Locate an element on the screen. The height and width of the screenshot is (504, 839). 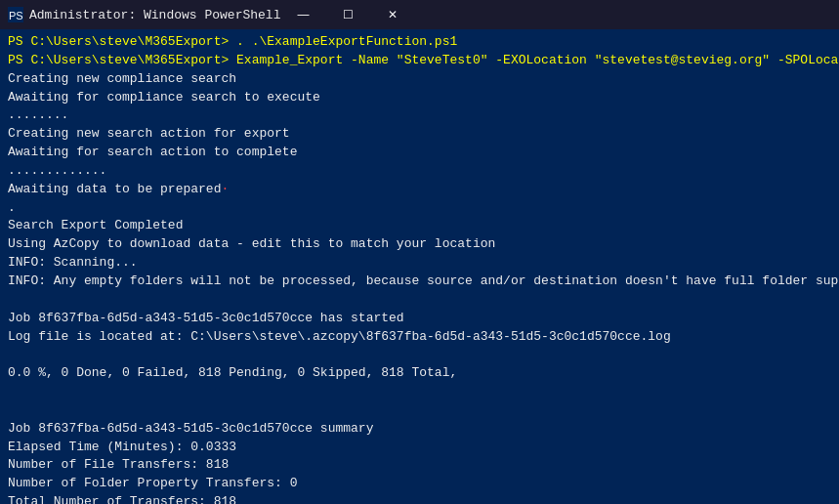
close-button: ✕ is located at coordinates (393, 15).